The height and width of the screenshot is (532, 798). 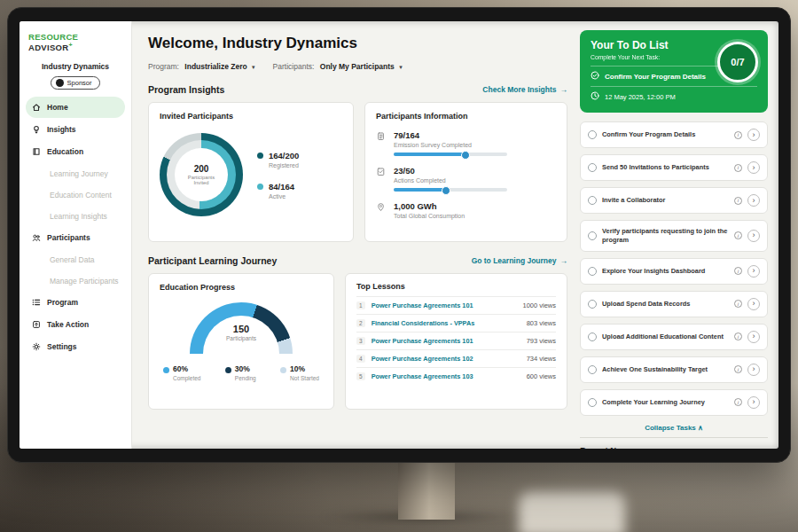 What do you see at coordinates (75, 195) in the screenshot?
I see `sidebar-item-education-content: Education Content` at bounding box center [75, 195].